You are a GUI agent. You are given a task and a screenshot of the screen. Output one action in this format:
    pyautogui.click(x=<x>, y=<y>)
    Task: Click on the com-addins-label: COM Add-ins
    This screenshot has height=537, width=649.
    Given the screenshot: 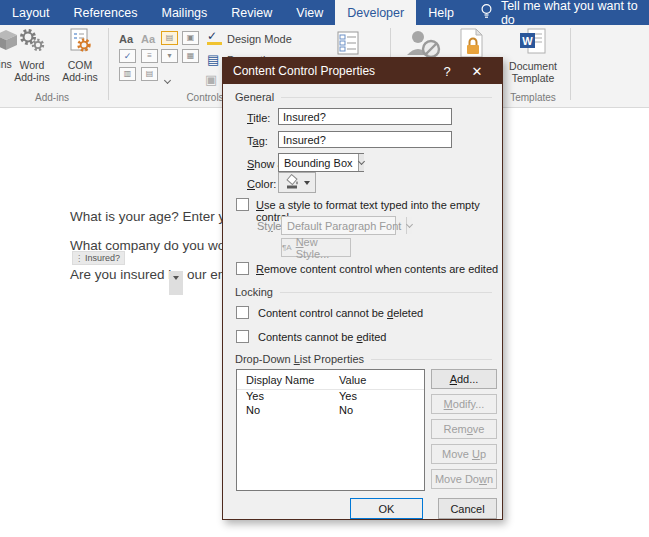 What is the action you would take?
    pyautogui.click(x=80, y=71)
    